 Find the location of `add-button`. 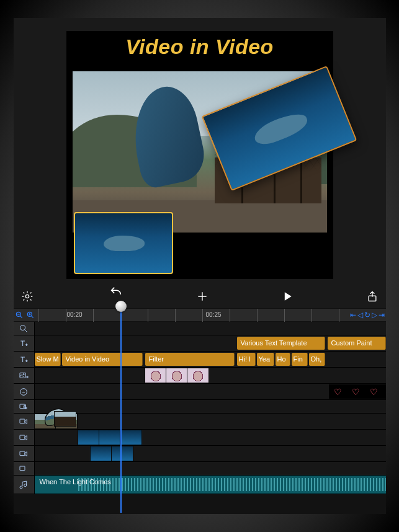

add-button is located at coordinates (202, 296).